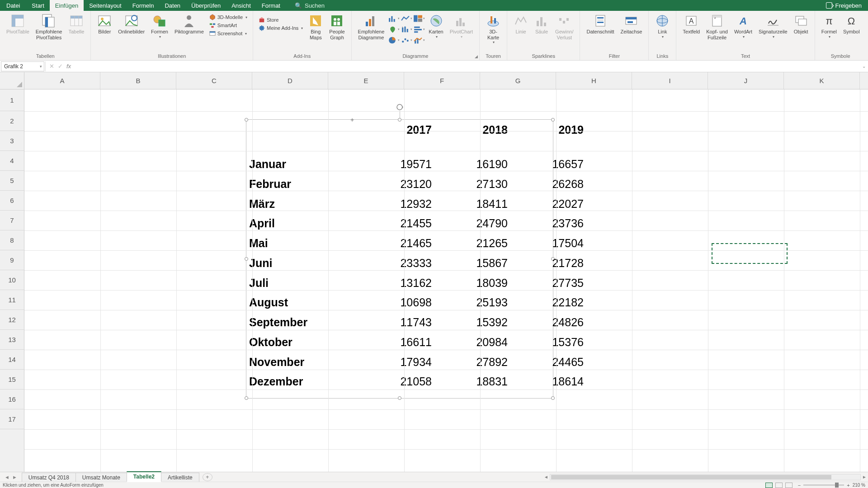 The width and height of the screenshot is (868, 488). What do you see at coordinates (12, 360) in the screenshot?
I see `row-header-14: 14` at bounding box center [12, 360].